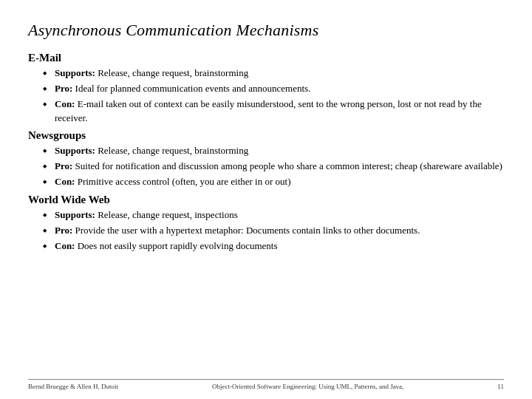  I want to click on bullet-list-2: Supports: Release, change request, inspe…, so click(266, 231).